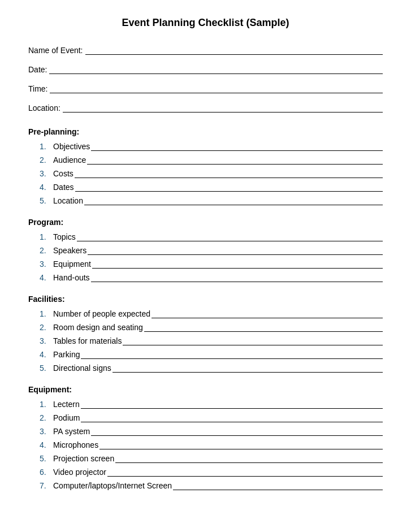 The width and height of the screenshot is (411, 532). I want to click on section-list-program: 1.Topics2.Speakers3.Equipment4.Hand-outs, so click(206, 257).